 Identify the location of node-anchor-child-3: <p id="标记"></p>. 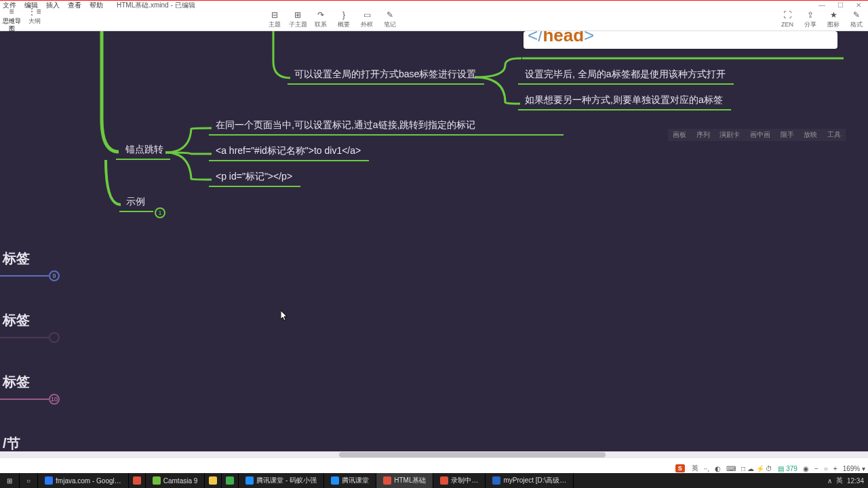
(255, 178).